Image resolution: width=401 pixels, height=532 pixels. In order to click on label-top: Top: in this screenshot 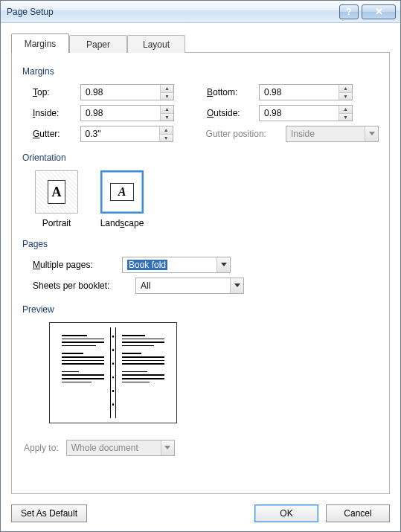, I will do `click(54, 92)`.